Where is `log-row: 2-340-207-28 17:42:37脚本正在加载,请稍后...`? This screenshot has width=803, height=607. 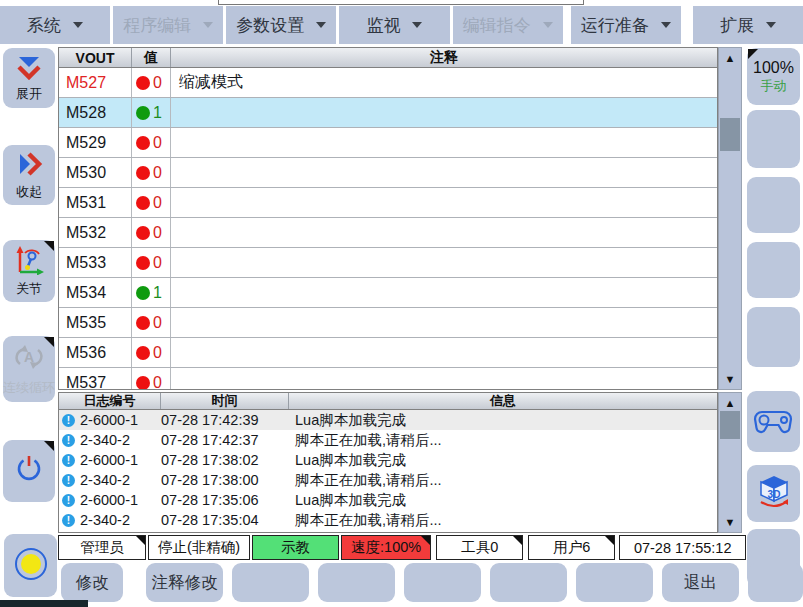
log-row: 2-340-207-28 17:42:37脚本正在加载,请稍后... is located at coordinates (388, 440).